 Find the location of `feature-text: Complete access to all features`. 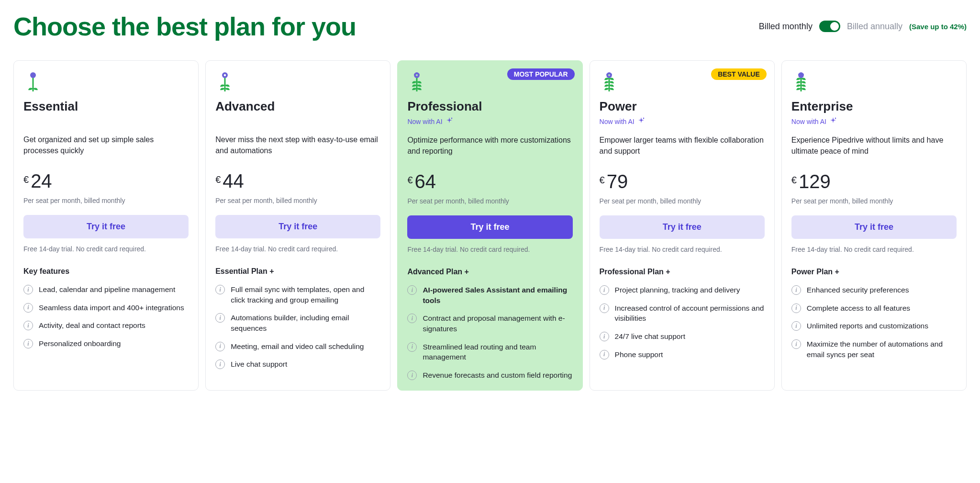

feature-text: Complete access to all features is located at coordinates (858, 308).